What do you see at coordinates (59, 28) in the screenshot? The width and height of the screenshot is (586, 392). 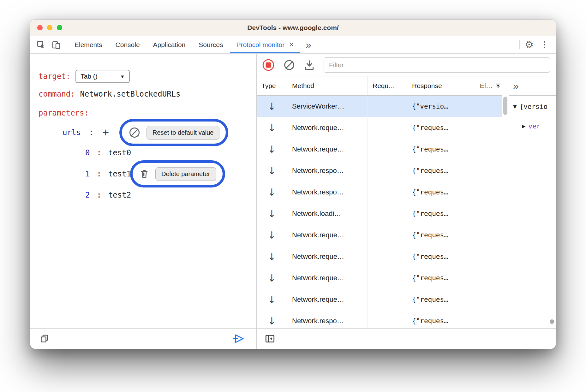 I see `fullscreen-window-button` at bounding box center [59, 28].